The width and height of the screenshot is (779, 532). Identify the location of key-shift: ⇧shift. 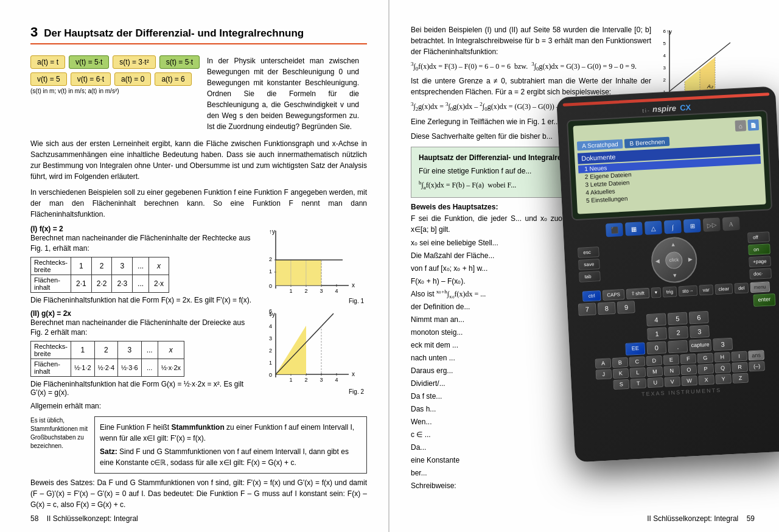
(638, 293).